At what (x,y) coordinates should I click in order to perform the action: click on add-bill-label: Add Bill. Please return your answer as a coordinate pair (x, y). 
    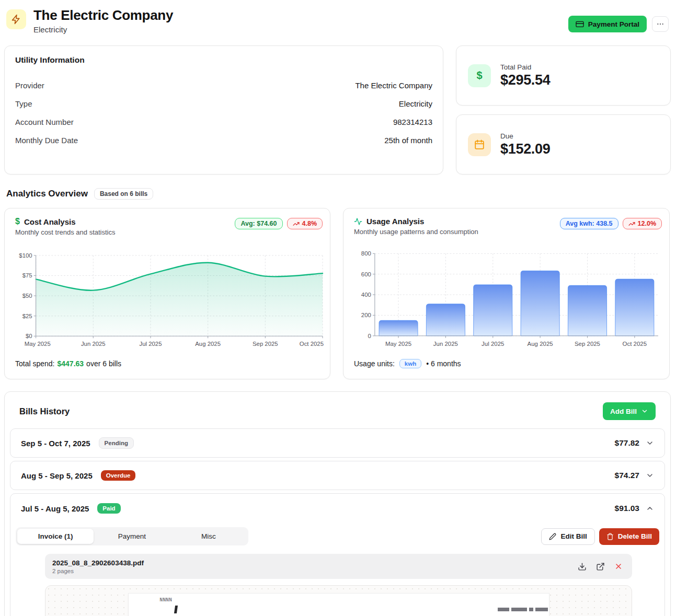
    Looking at the image, I should click on (623, 412).